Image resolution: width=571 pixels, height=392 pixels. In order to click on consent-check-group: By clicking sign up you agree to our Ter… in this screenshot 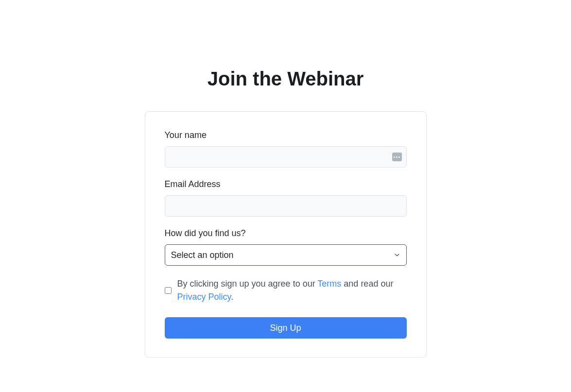, I will do `click(286, 290)`.